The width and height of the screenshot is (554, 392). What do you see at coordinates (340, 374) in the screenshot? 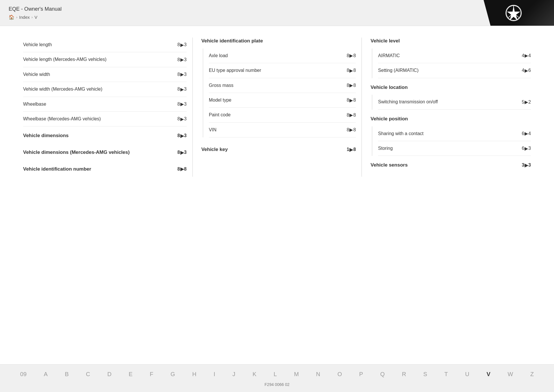
I see `alpha-O: O` at bounding box center [340, 374].